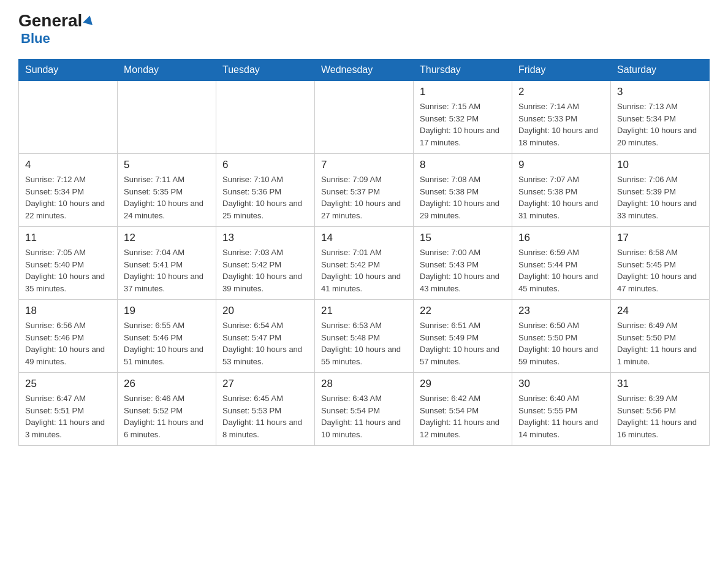 The height and width of the screenshot is (563, 728). Describe the element at coordinates (661, 118) in the screenshot. I see `calendar-cell: 3Sunrise: 7:13 AM Sunset: 5:34 PM Daylig…` at that location.